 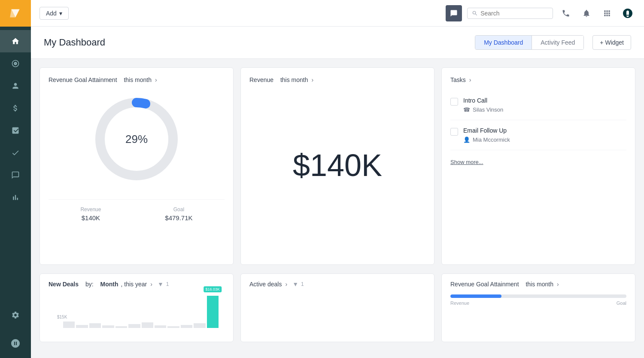 I want to click on dashboard-header: My Dashboard My Dashboard Activity Feed …, so click(x=337, y=43).